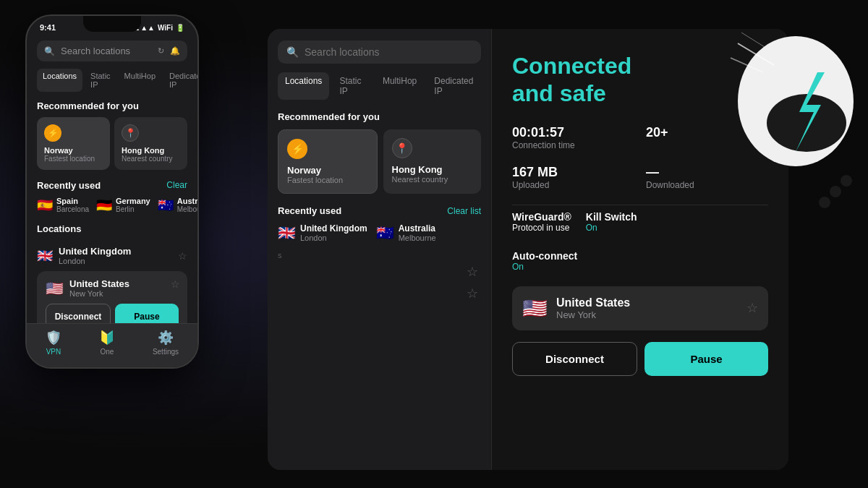  What do you see at coordinates (706, 359) in the screenshot?
I see `pause-button: Pause` at bounding box center [706, 359].